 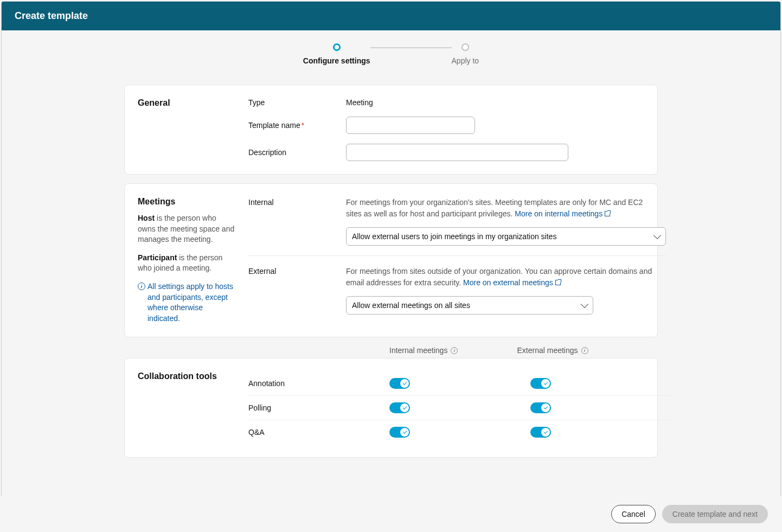 I want to click on host-description: Host is the person who owns the meeting …, so click(x=187, y=229).